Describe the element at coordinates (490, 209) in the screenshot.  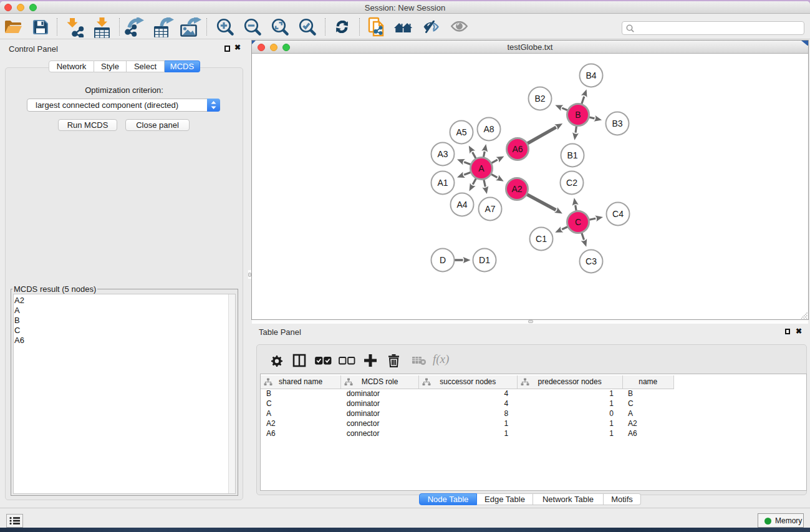
I see `svg-text: A7` at that location.